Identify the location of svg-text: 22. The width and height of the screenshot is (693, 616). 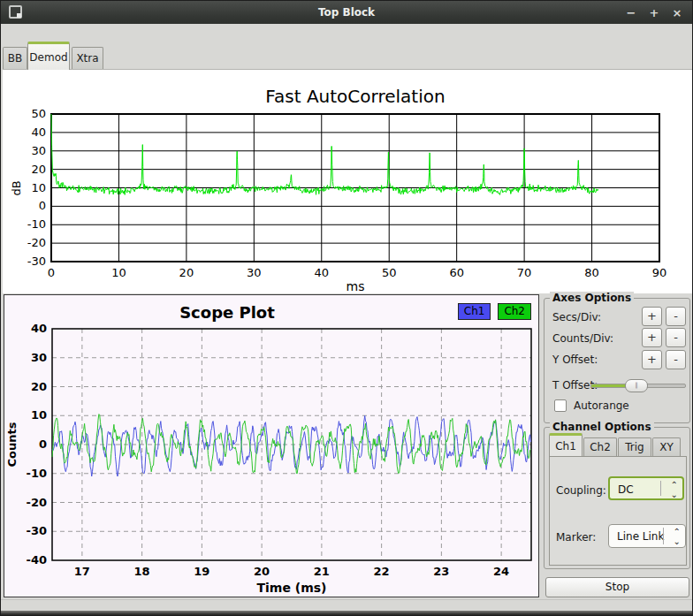
(382, 571).